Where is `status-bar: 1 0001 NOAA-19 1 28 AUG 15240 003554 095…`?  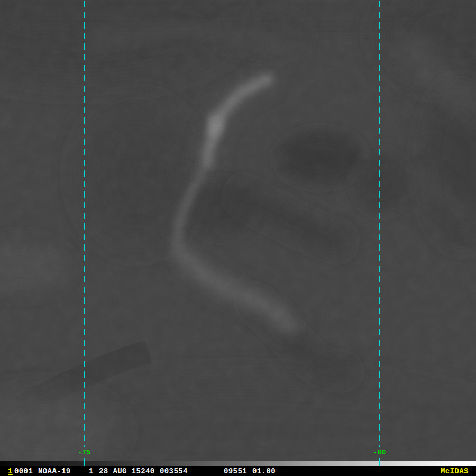 status-bar: 1 0001 NOAA-19 1 28 AUG 15240 003554 095… is located at coordinates (238, 471).